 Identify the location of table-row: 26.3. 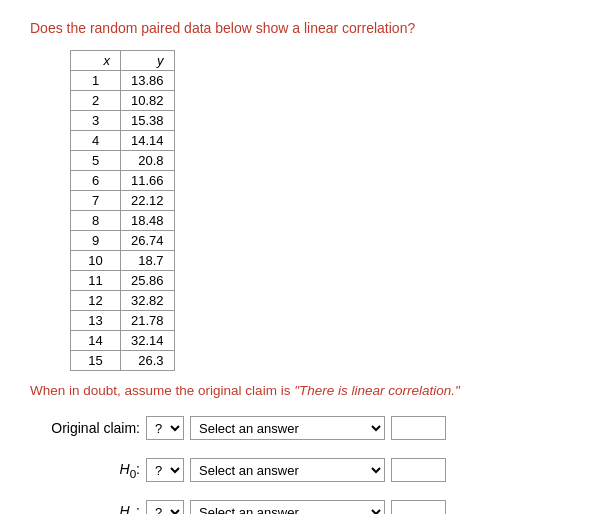
(148, 361).